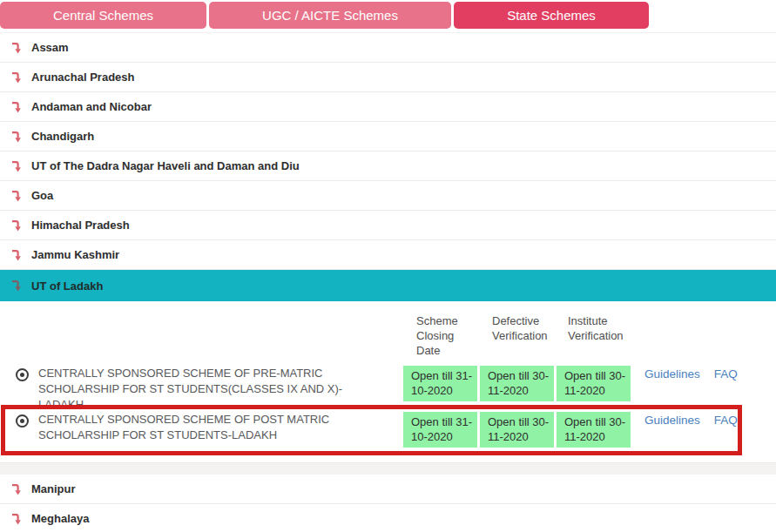 This screenshot has width=776, height=532. What do you see at coordinates (388, 333) in the screenshot?
I see `scheme-table-header: Scheme Closing Date Defective Verificati…` at bounding box center [388, 333].